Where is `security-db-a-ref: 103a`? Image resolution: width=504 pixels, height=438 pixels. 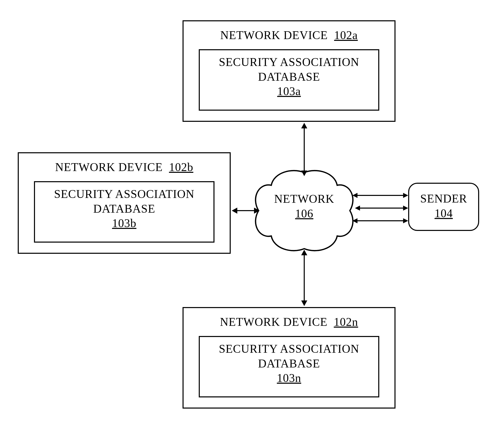 security-db-a-ref: 103a is located at coordinates (289, 91).